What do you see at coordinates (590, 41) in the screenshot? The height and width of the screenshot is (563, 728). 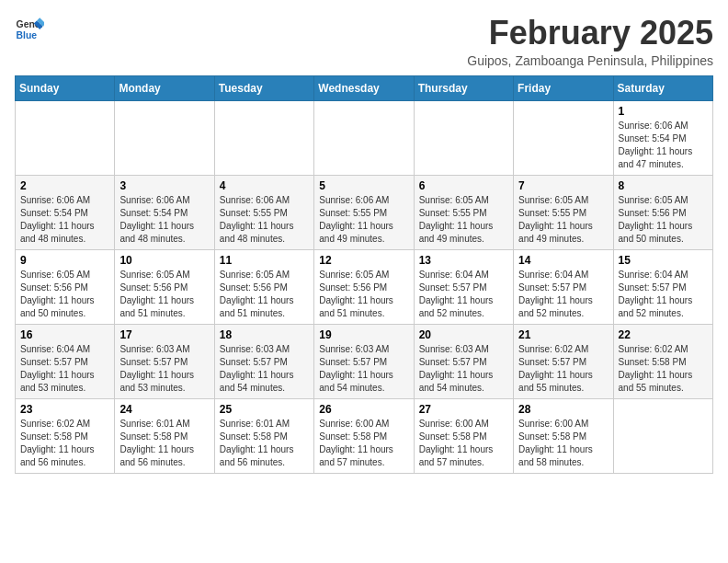 I see `title-area: February 2025 Guipos, Zamboanga Peninsul…` at bounding box center [590, 41].